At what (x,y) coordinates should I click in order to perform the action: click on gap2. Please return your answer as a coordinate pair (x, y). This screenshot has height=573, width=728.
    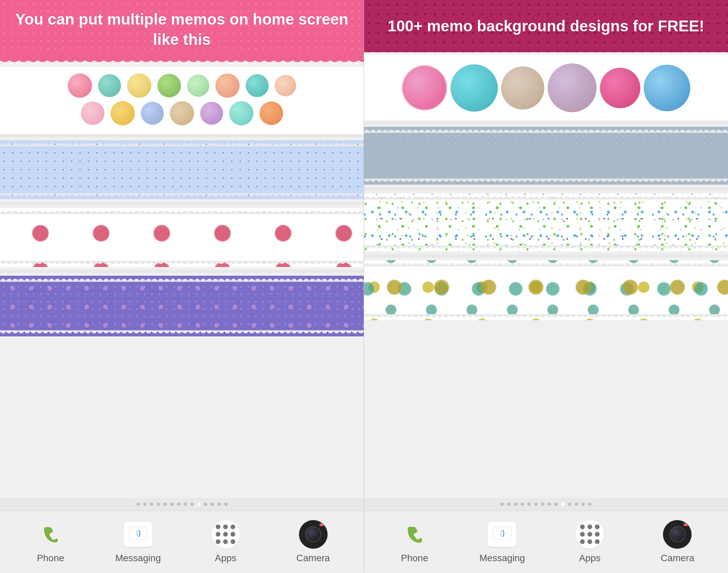
    Looking at the image, I should click on (182, 204).